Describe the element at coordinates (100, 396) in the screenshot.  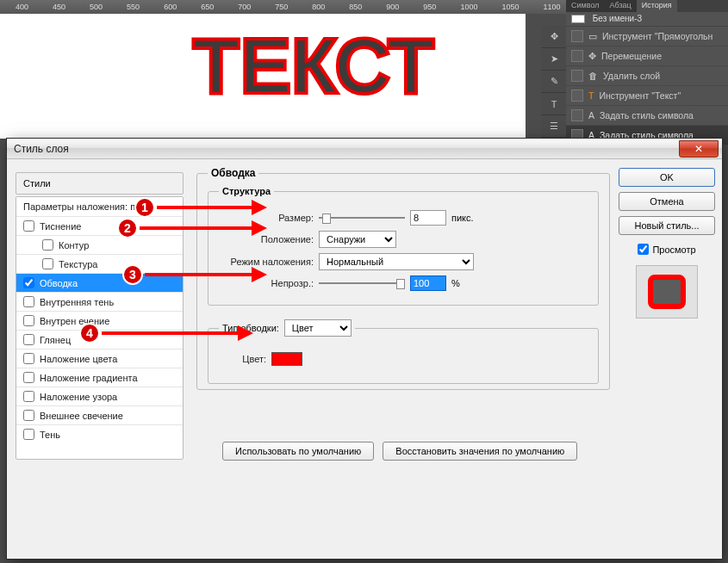
I see `style-pattern-overlay: Наложение узора` at that location.